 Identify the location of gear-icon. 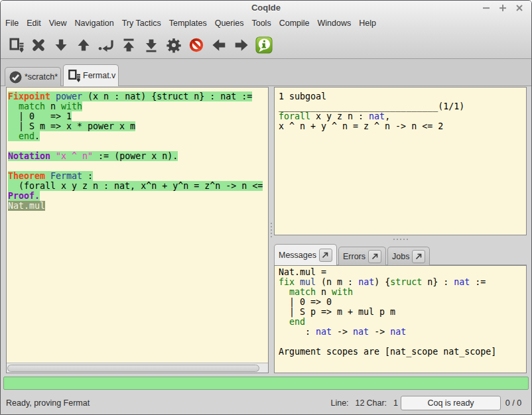
(174, 45).